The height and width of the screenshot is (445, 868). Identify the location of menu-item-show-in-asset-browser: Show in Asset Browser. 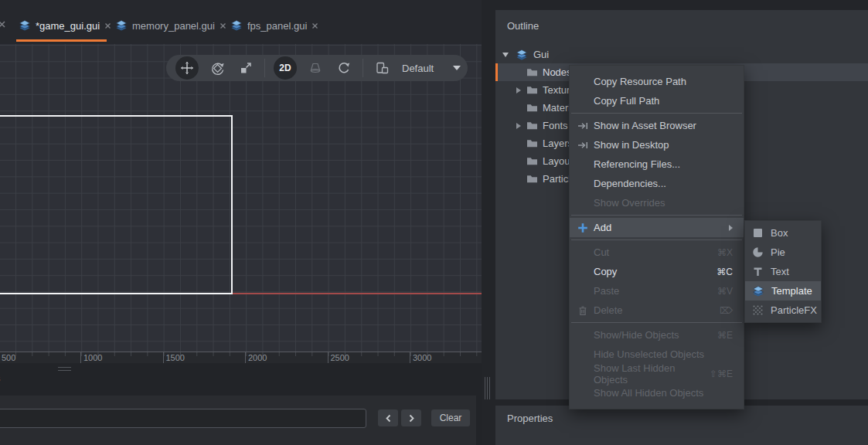
(657, 125).